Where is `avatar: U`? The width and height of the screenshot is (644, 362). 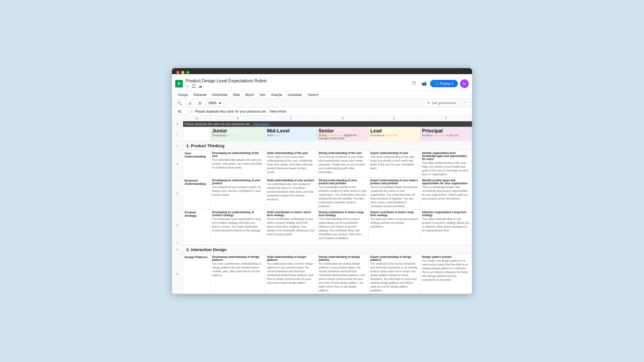
avatar: U is located at coordinates (464, 84).